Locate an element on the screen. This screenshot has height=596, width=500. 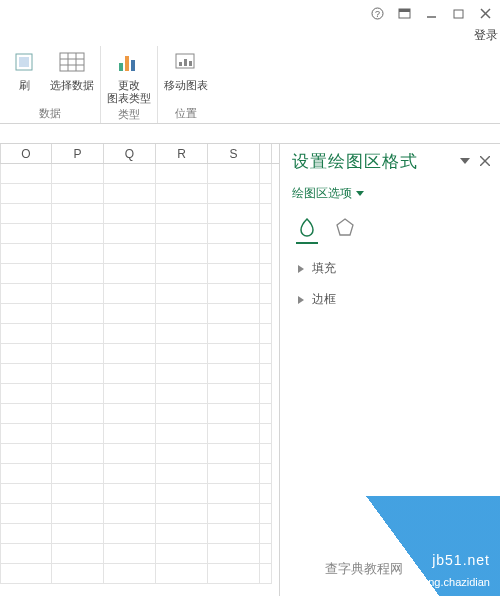
change-chart-type-button: 更改 图表类型 is located at coordinates (129, 76).